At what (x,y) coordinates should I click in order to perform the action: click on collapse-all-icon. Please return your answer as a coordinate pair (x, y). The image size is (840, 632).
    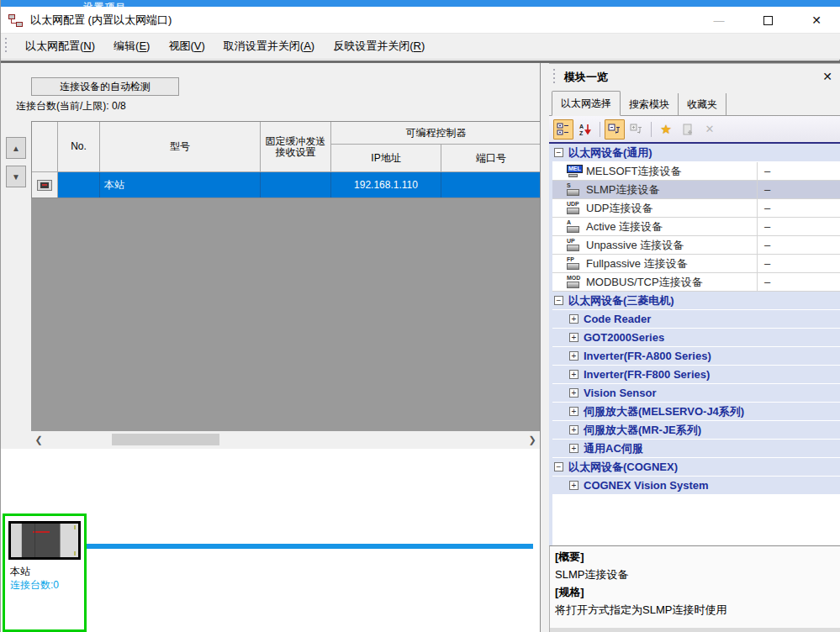
    Looking at the image, I should click on (615, 129).